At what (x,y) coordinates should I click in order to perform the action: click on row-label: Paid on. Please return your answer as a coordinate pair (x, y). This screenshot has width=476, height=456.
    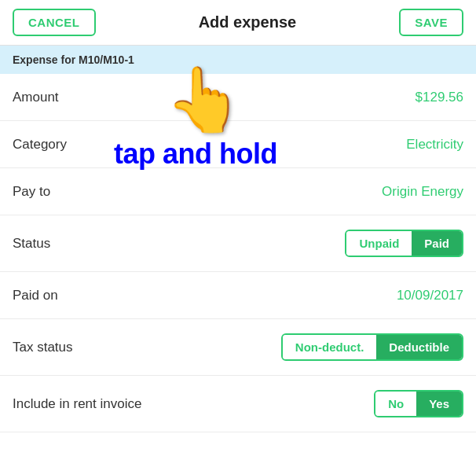
    Looking at the image, I should click on (35, 296).